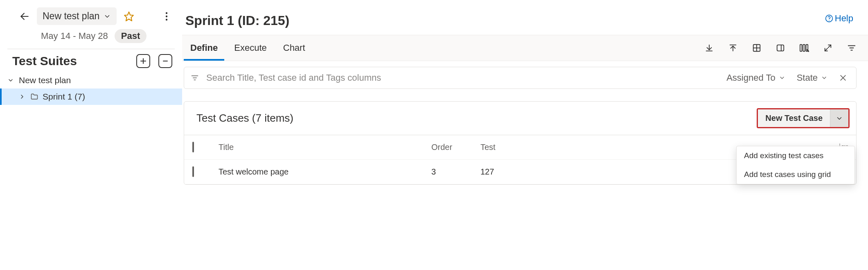  What do you see at coordinates (796, 175) in the screenshot?
I see `menu-add-grid: Add test cases using grid` at bounding box center [796, 175].